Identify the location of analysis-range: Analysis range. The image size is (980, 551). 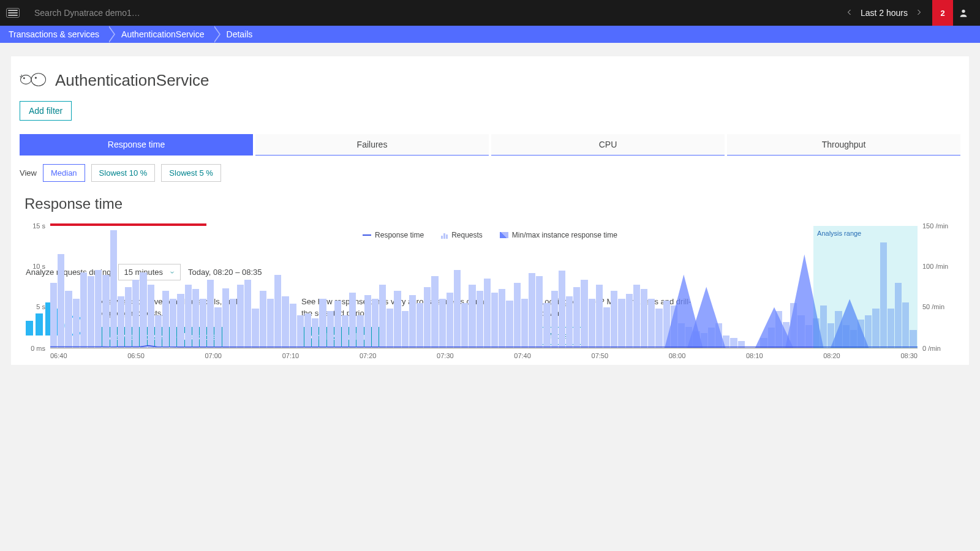
(865, 287).